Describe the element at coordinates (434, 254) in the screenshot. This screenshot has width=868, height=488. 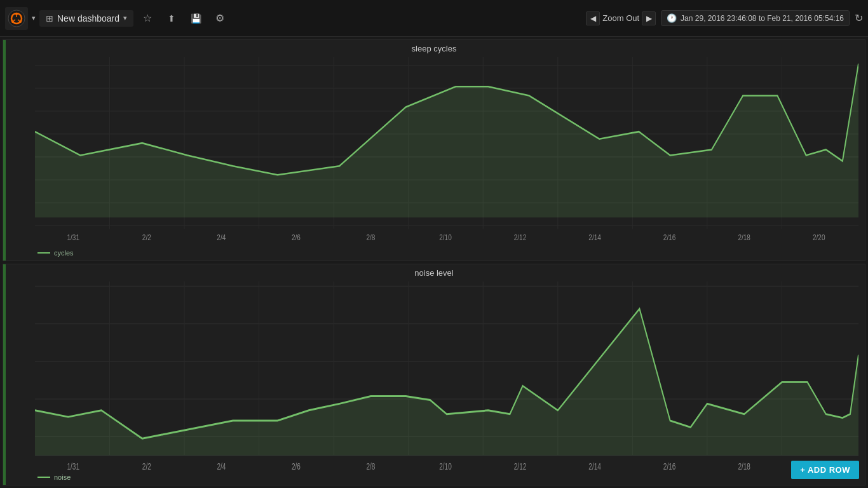
I see `sleep-cycles-legend: cycles` at that location.